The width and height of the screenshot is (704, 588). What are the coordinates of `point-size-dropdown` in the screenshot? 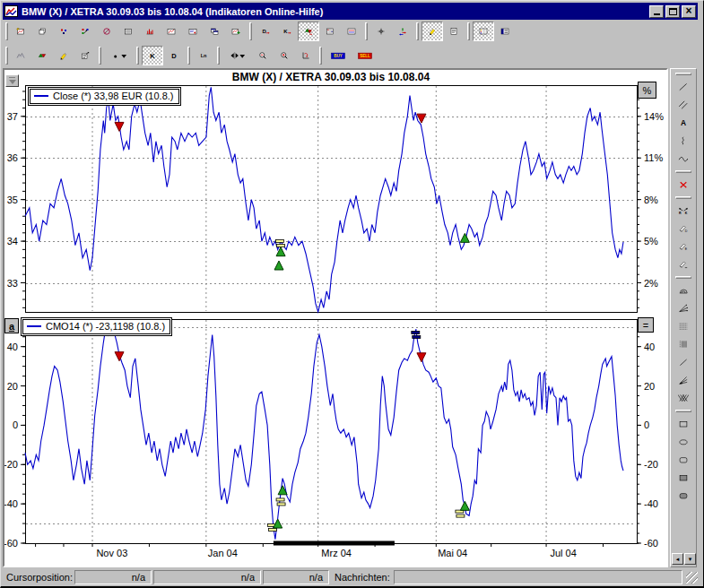 It's located at (118, 56).